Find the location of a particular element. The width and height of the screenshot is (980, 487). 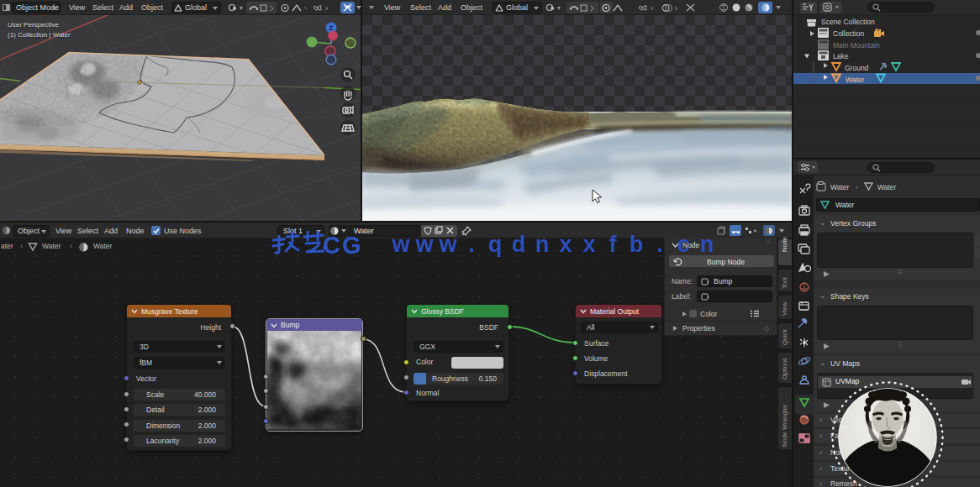

svg-text: Ground is located at coordinates (857, 68).